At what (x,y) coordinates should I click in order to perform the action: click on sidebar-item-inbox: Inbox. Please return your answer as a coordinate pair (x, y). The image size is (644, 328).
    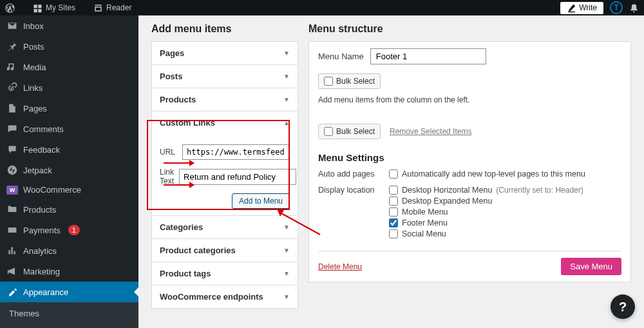
    Looking at the image, I should click on (70, 26).